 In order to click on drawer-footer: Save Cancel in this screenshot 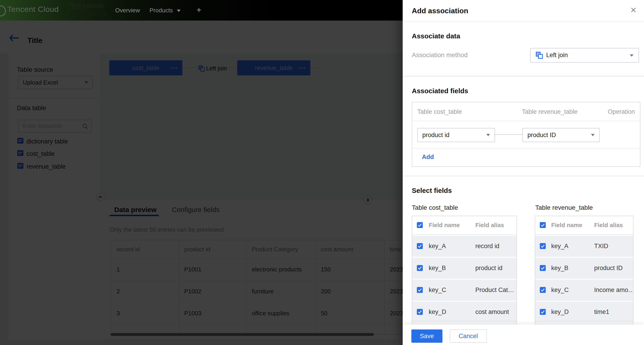, I will do `click(524, 335)`.